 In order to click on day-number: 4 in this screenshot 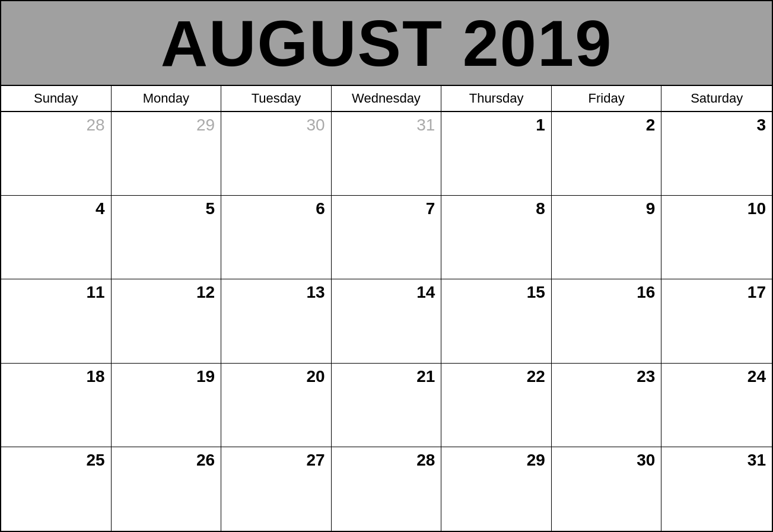, I will do `click(100, 209)`.